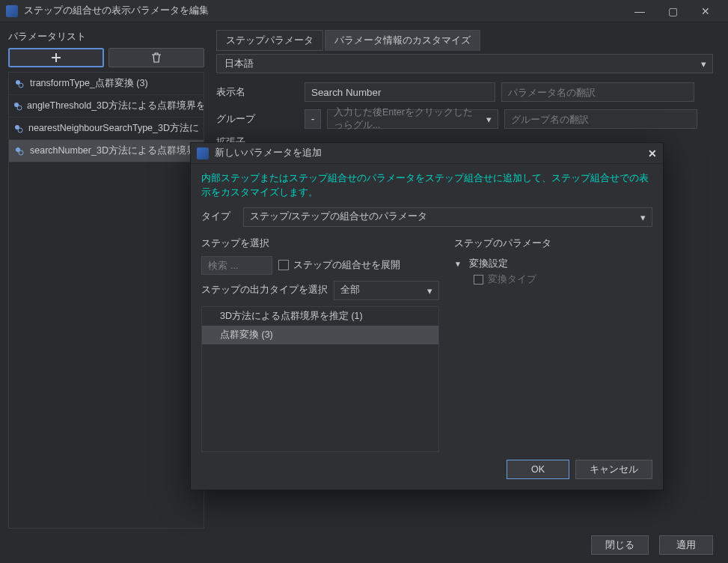  I want to click on step-node: 3D方法による点群境界を推定 (1), so click(320, 316).